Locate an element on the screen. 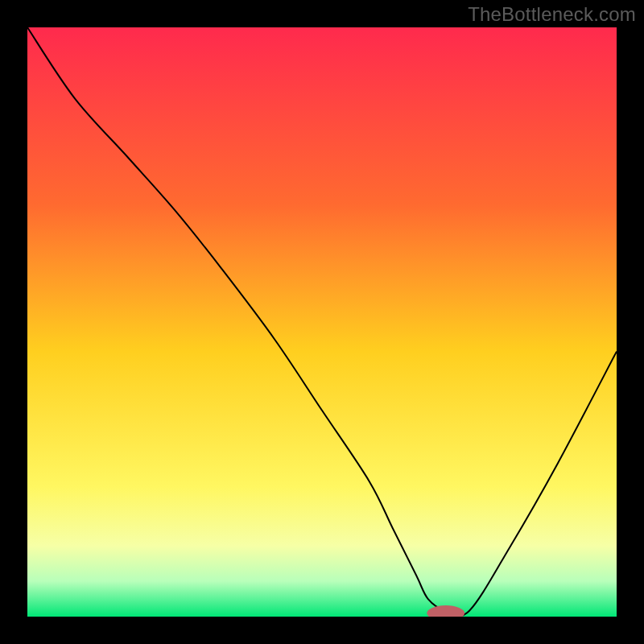 The image size is (644, 644). watermark-text: TheBottleneck.com is located at coordinates (552, 14).